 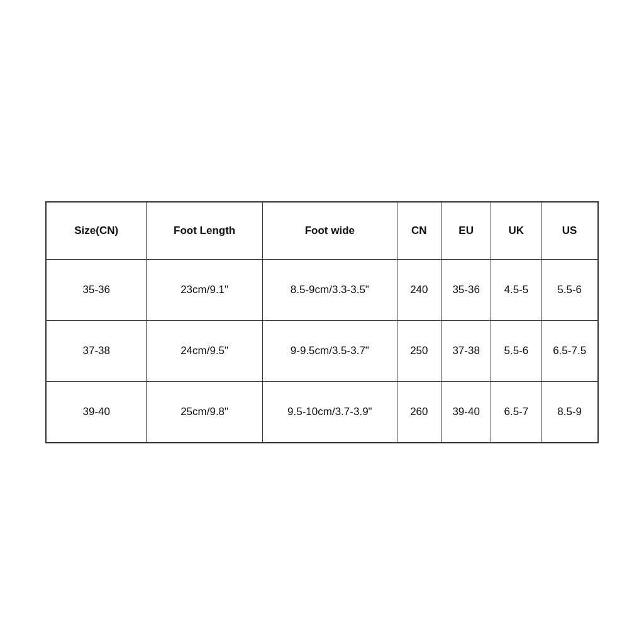 What do you see at coordinates (97, 411) in the screenshot?
I see `cell-size-cn-2: 39-40` at bounding box center [97, 411].